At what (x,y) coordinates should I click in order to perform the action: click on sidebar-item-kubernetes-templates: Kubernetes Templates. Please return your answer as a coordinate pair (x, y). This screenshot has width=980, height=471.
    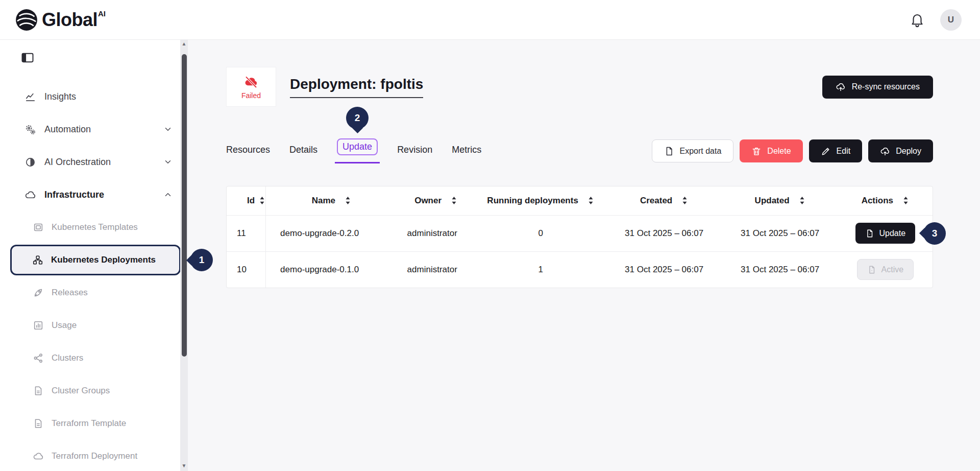
    Looking at the image, I should click on (94, 227).